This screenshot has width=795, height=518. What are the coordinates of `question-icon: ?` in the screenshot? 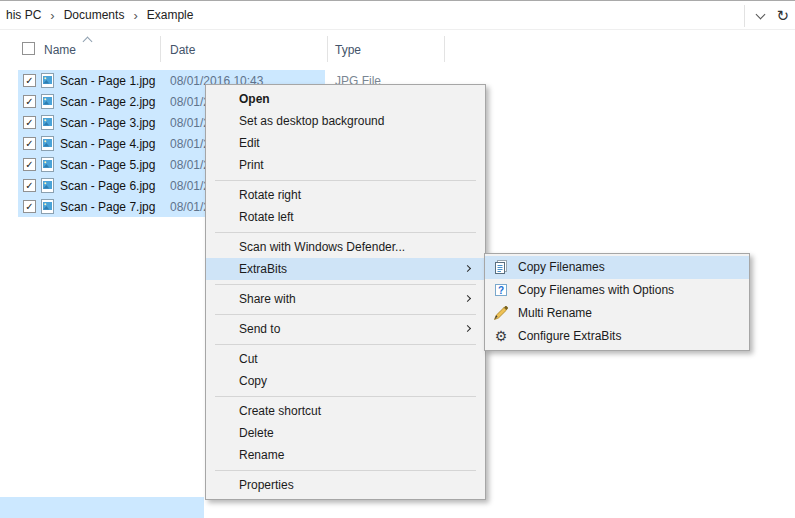 It's located at (501, 290).